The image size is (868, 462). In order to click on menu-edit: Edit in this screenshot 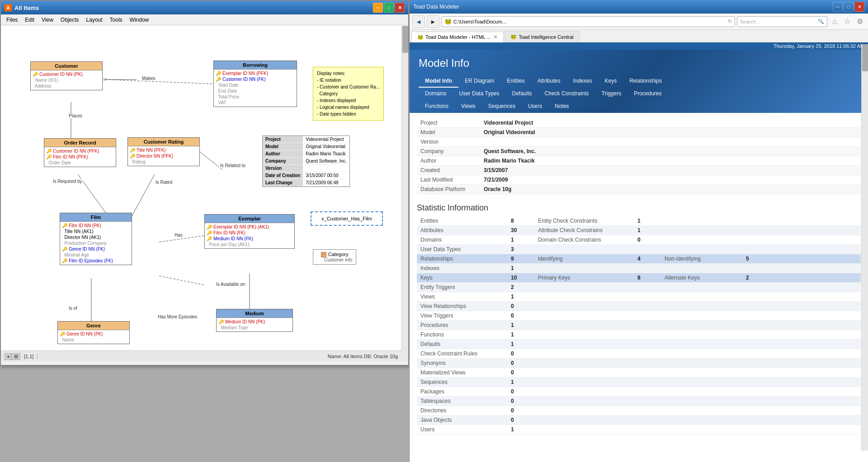, I will do `click(30, 20)`.